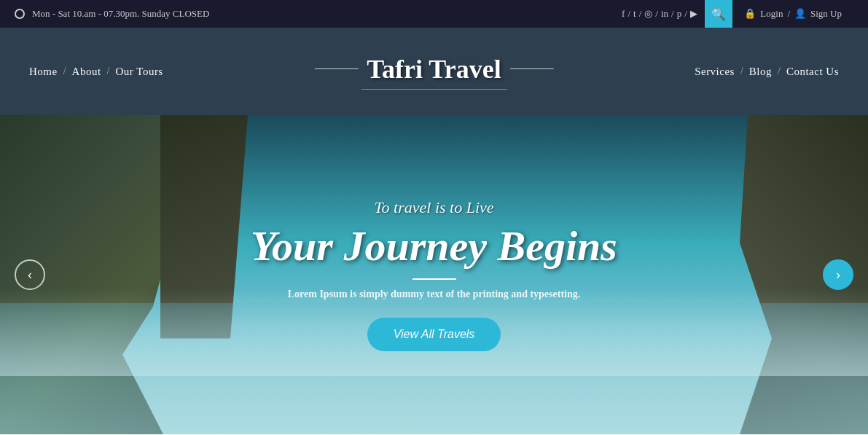  Describe the element at coordinates (30, 275) in the screenshot. I see `carousel-prev-button: ‹` at that location.